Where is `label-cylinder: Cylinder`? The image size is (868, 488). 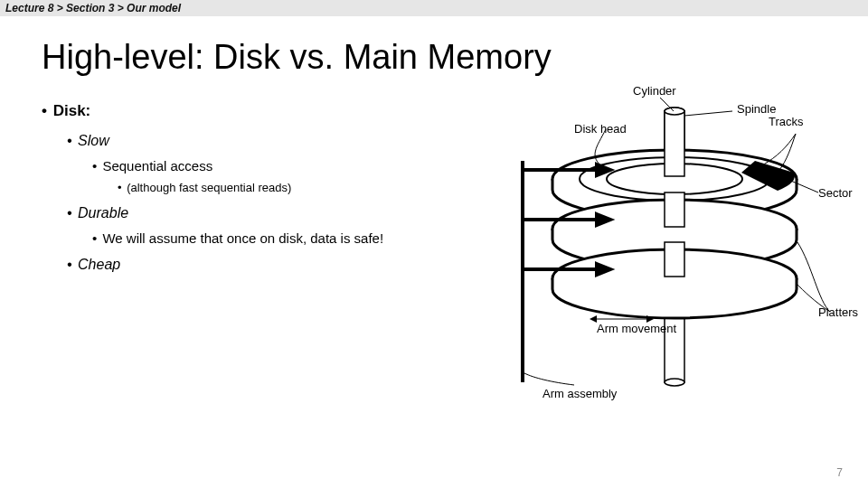 label-cylinder: Cylinder is located at coordinates (655, 90).